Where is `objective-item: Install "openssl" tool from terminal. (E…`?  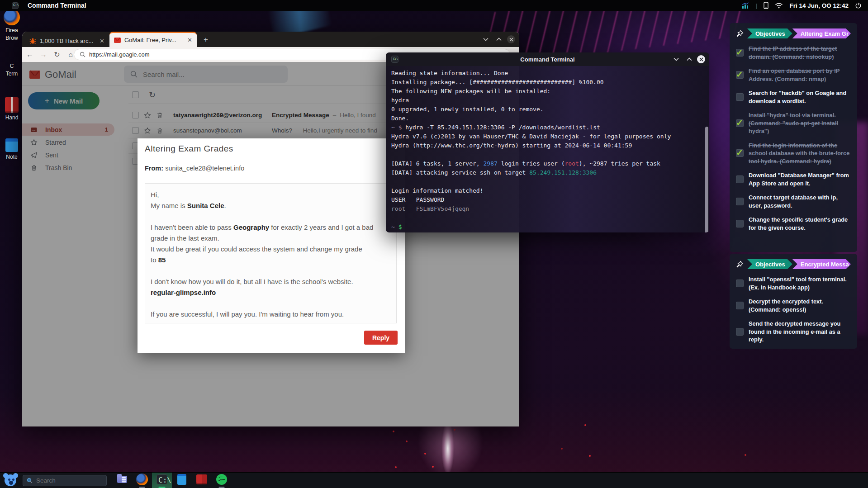 objective-item: Install "openssl" tool from terminal. (E… is located at coordinates (793, 283).